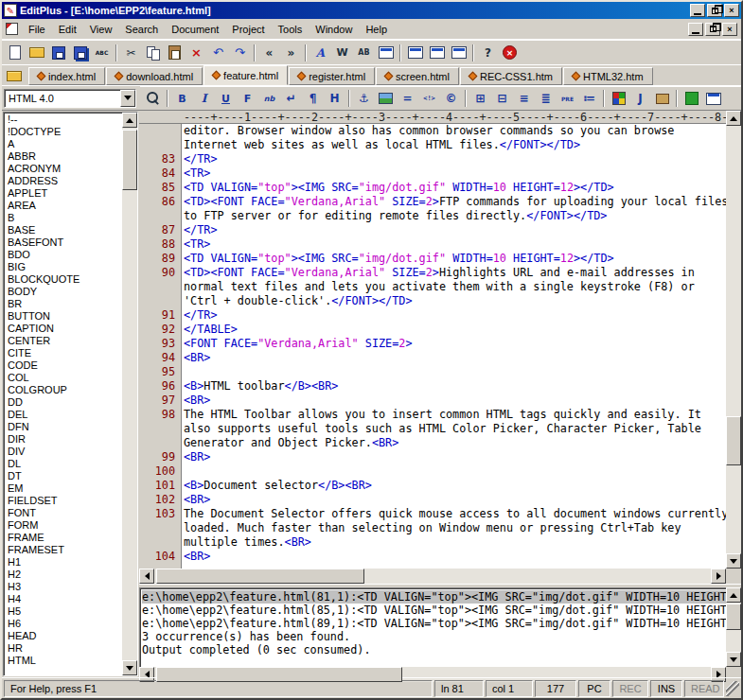 The image size is (743, 700). What do you see at coordinates (62, 193) in the screenshot?
I see `cliptext-item-applet: APPLET` at bounding box center [62, 193].